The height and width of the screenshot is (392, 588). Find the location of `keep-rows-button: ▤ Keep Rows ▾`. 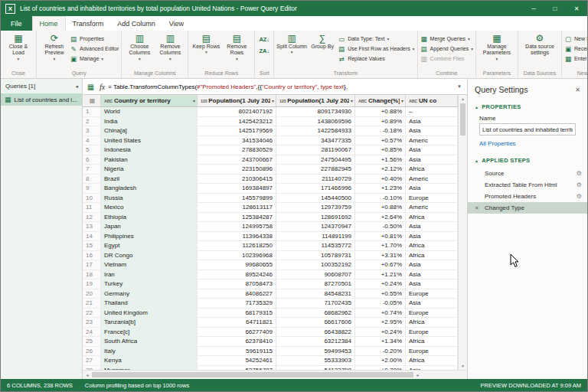

keep-rows-button: ▤ Keep Rows ▾ is located at coordinates (206, 51).